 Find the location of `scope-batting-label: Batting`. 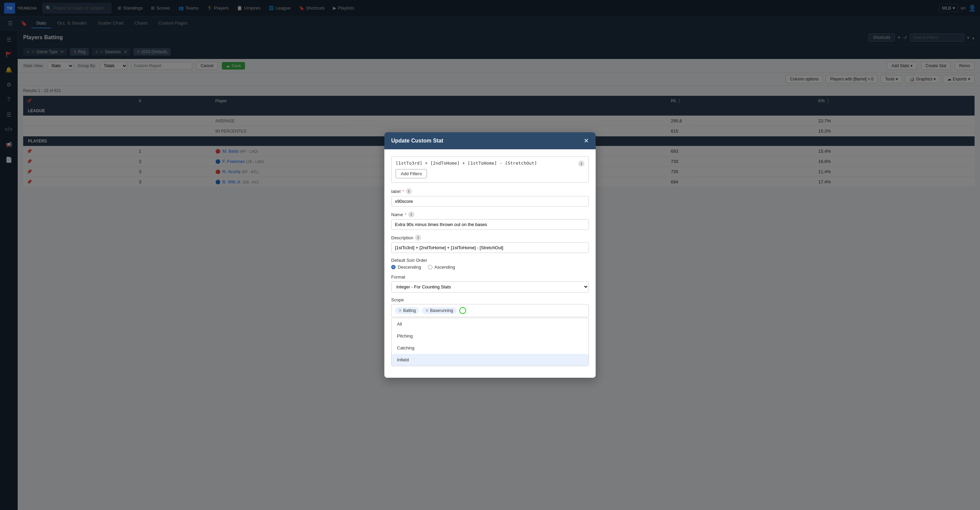

scope-batting-label: Batting is located at coordinates (409, 311).